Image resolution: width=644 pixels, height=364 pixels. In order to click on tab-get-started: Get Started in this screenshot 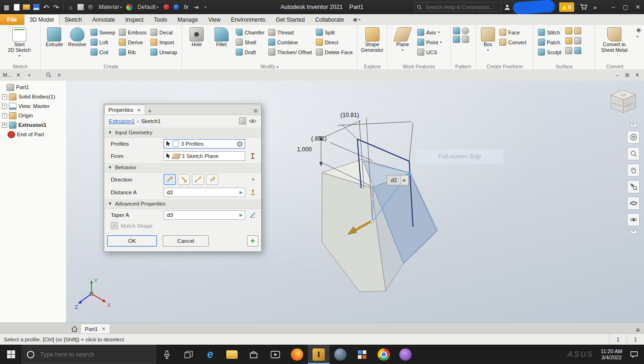, I will do `click(290, 20)`.